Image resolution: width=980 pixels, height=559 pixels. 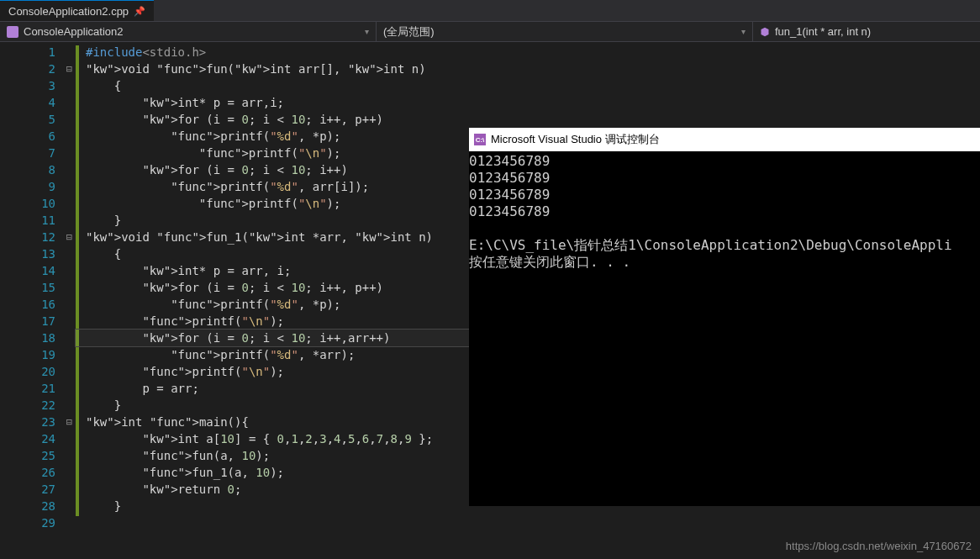 I want to click on line-number: 15, so click(x=38, y=287).